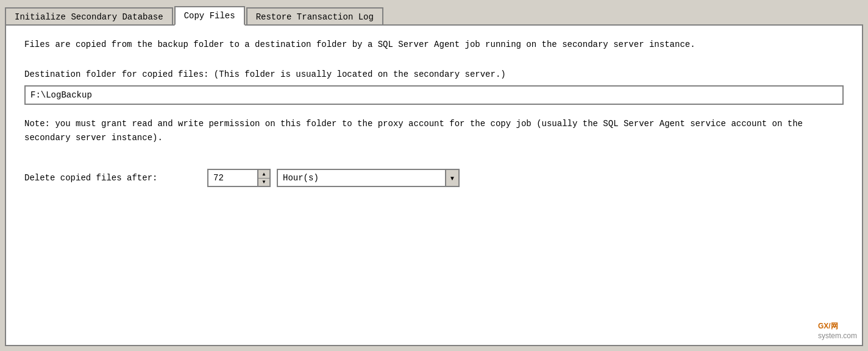 The image size is (868, 351). I want to click on tab-copy-files-label: Copy Files, so click(210, 16).